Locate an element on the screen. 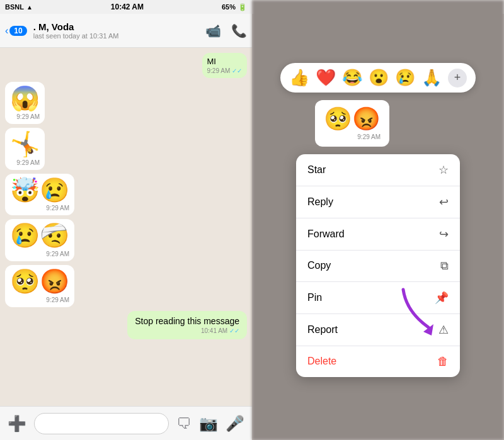 The width and height of the screenshot is (504, 440). message-time: 9:29 AM ✓✓ is located at coordinates (224, 71).